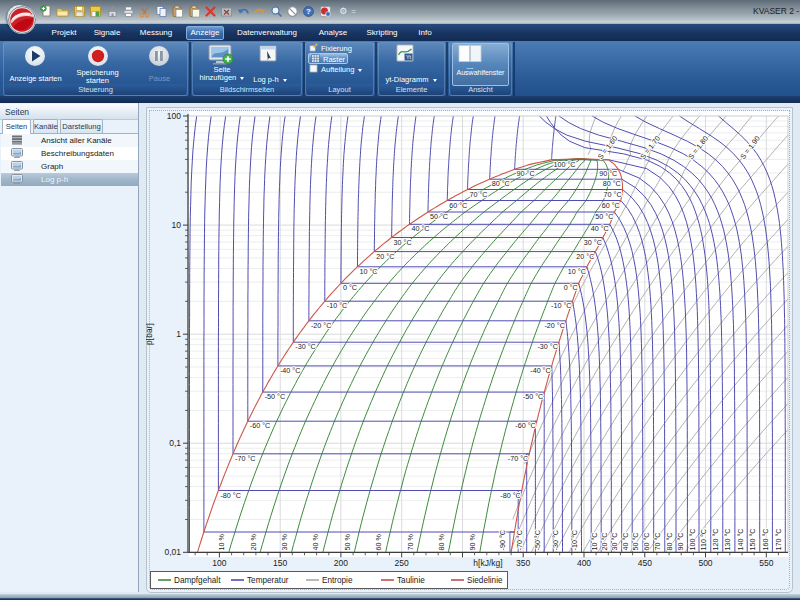 This screenshot has height=600, width=800. What do you see at coordinates (766, 563) in the screenshot?
I see `svg-text: 550` at bounding box center [766, 563].